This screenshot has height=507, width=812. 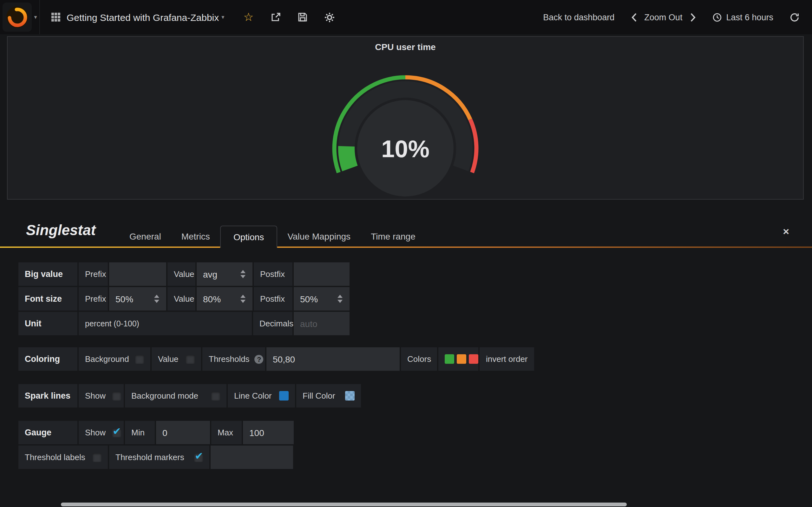 What do you see at coordinates (276, 299) in the screenshot?
I see `value-settings-section: Big value Prefix Value avg Postfix Font …` at bounding box center [276, 299].